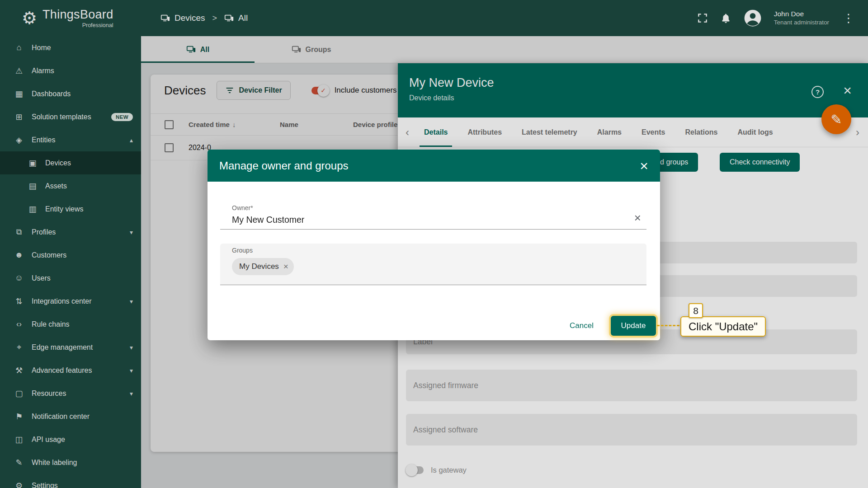  What do you see at coordinates (433, 264) in the screenshot?
I see `groups-field: Groups My Devices ×` at bounding box center [433, 264].